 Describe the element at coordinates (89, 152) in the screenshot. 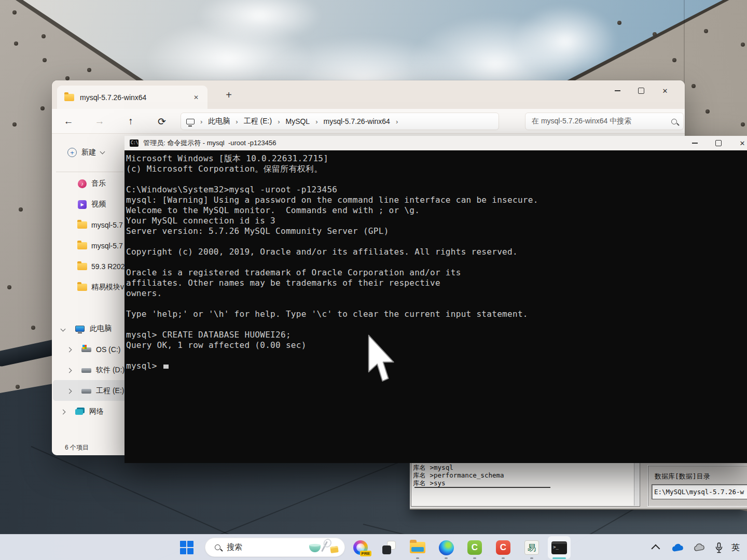

I see `new-button-label: 新建` at that location.